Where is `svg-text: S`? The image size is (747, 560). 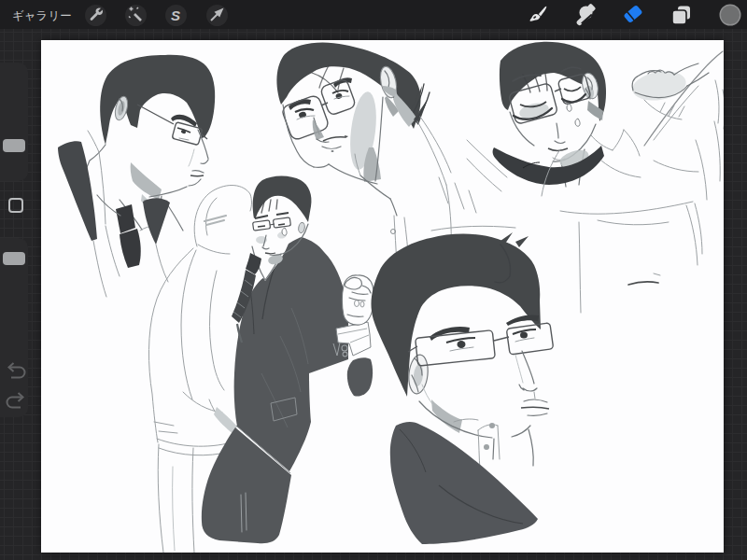
svg-text: S is located at coordinates (176, 15).